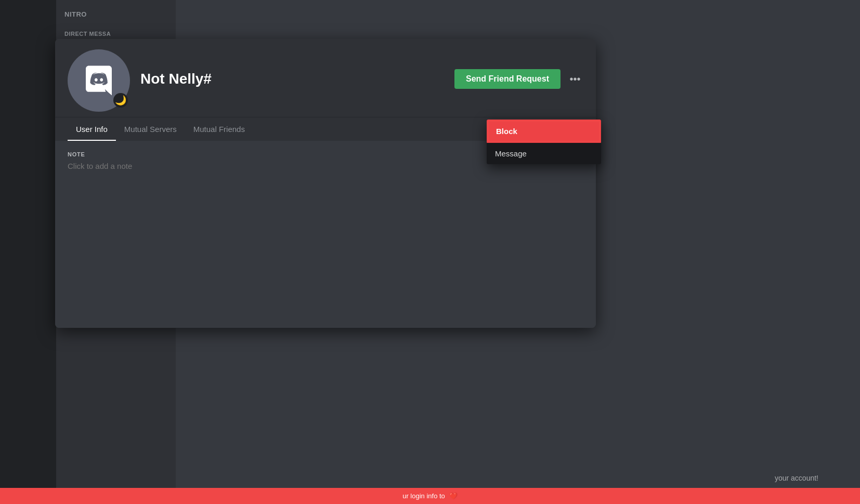  I want to click on account-text: your account!, so click(797, 478).